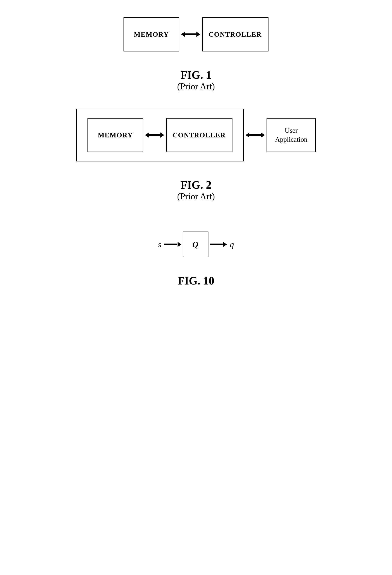 The height and width of the screenshot is (575, 392). What do you see at coordinates (196, 86) in the screenshot?
I see `fig1-sublabel: (Prior Art)` at bounding box center [196, 86].